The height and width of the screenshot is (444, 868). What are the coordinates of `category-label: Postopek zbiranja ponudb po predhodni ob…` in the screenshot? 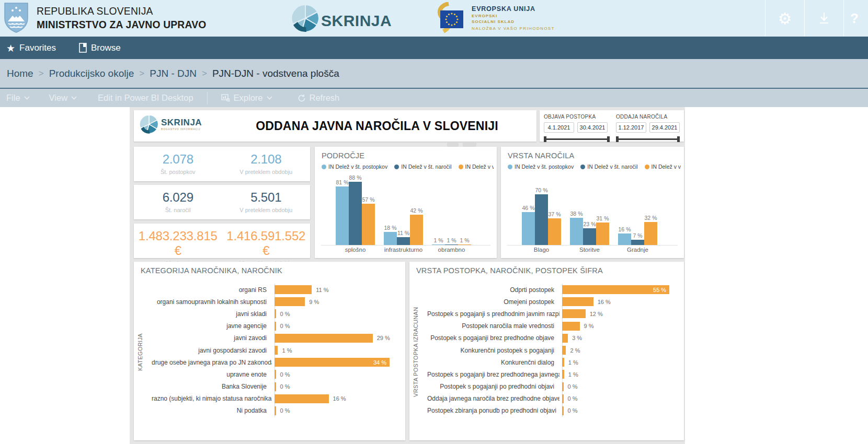 It's located at (494, 411).